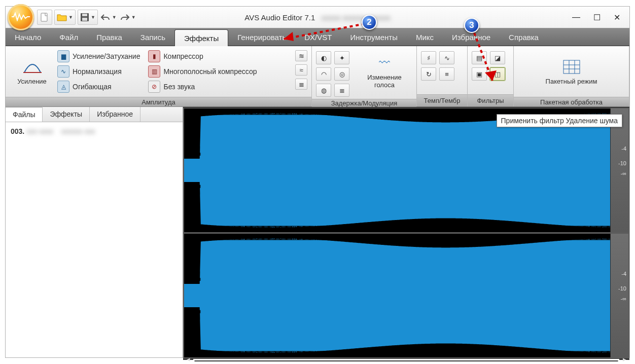 This screenshot has width=635, height=364. What do you see at coordinates (98, 71) in the screenshot?
I see `normalize-button: ∿Нормализация` at bounding box center [98, 71].